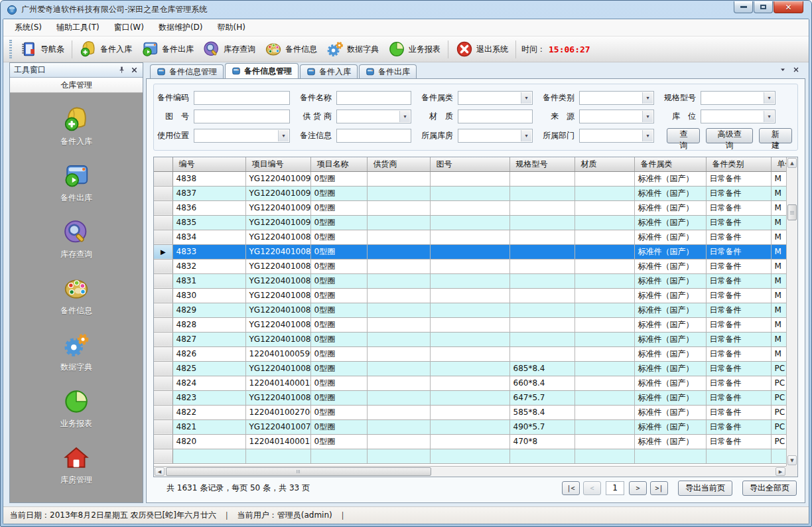 This screenshot has width=812, height=527. What do you see at coordinates (76, 85) in the screenshot?
I see `sidebar-group-title: 仓库管理` at bounding box center [76, 85].